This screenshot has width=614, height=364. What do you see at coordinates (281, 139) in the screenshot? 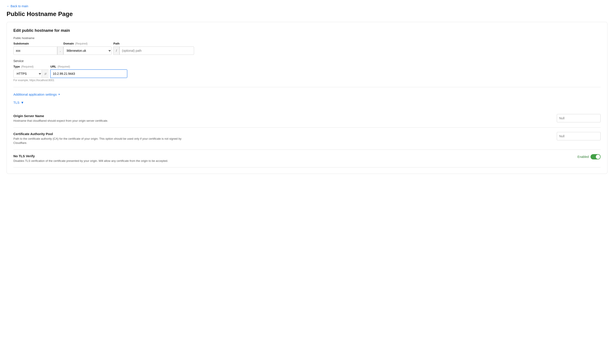
I see `certificate-authority-pool-left: Certificate Authority Pool Path to the c…` at bounding box center [281, 139].